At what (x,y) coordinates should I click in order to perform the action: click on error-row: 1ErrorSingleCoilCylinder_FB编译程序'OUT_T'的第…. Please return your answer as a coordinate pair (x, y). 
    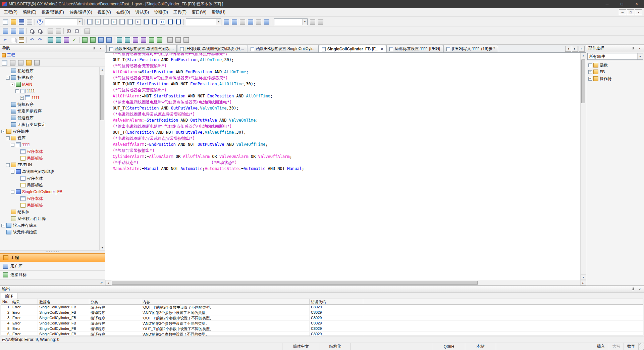
    Looking at the image, I should click on (322, 307).